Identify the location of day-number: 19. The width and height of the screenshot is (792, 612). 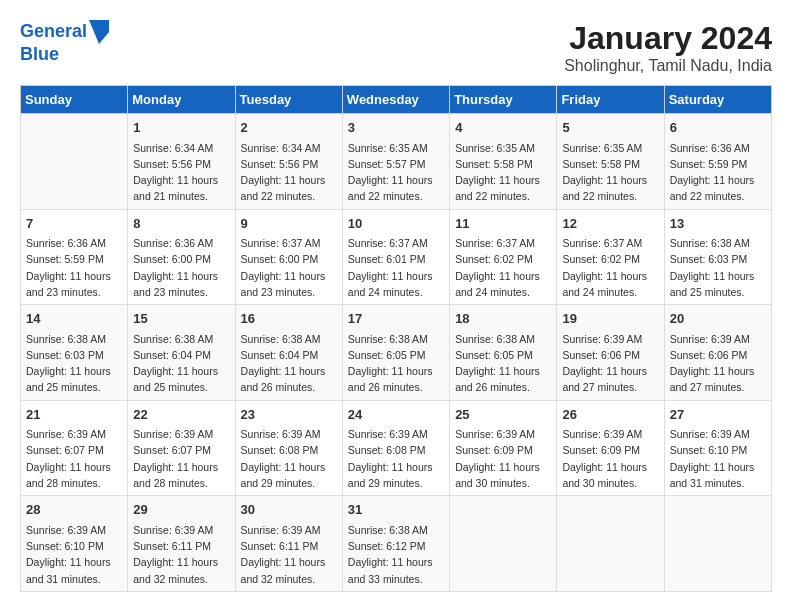
(610, 319).